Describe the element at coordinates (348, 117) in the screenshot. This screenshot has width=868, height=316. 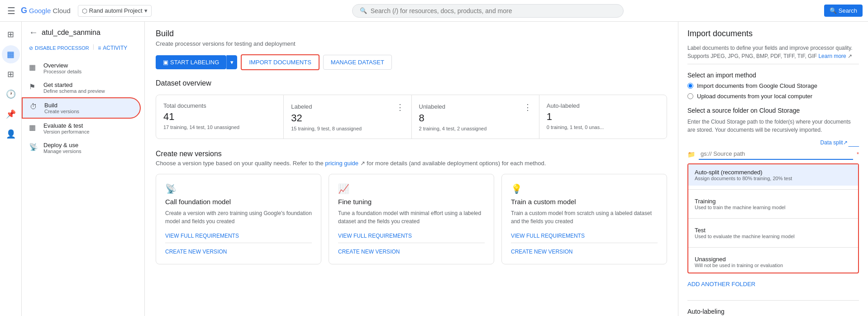
I see `stat-labeled: Labeled ⋮ 32 15 training, 9 test, 8 unas…` at that location.